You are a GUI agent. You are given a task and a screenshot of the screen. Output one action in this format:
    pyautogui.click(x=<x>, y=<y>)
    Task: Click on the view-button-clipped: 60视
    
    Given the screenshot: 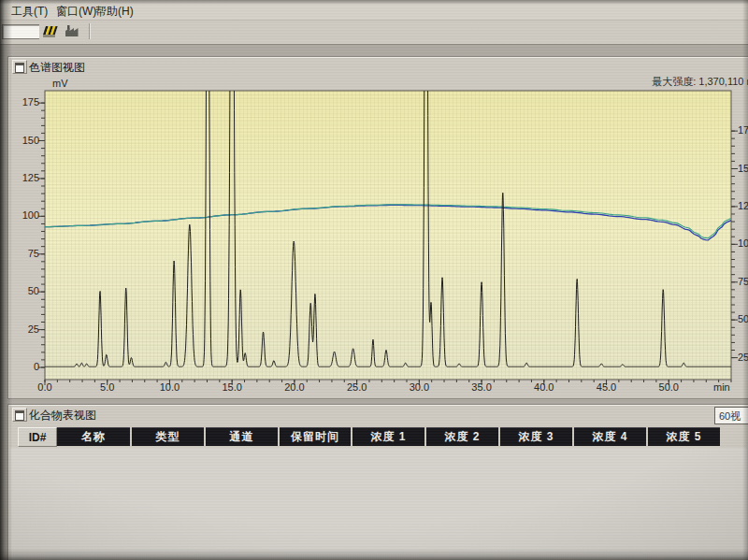 What is the action you would take?
    pyautogui.click(x=731, y=415)
    